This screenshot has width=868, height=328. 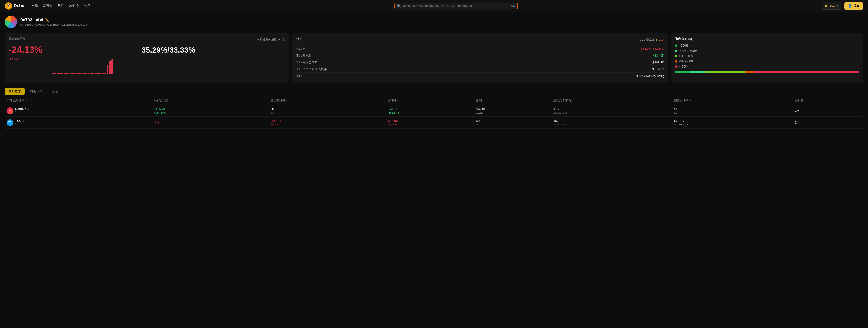 I want to click on total-1: -$44.9K -66.95%, so click(x=430, y=123).